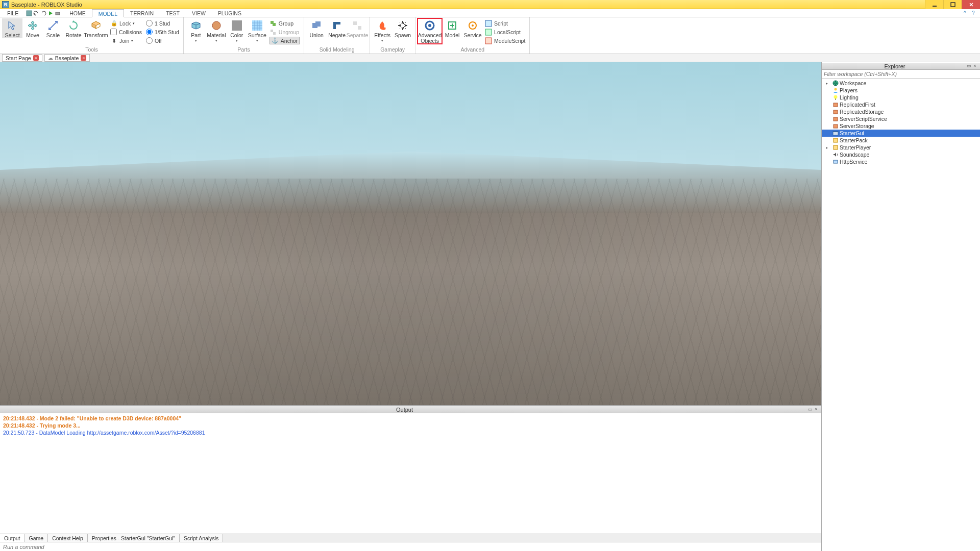  Describe the element at coordinates (901, 147) in the screenshot. I see `explorer-item-starterplayer: ▸StarterPlayer` at that location.